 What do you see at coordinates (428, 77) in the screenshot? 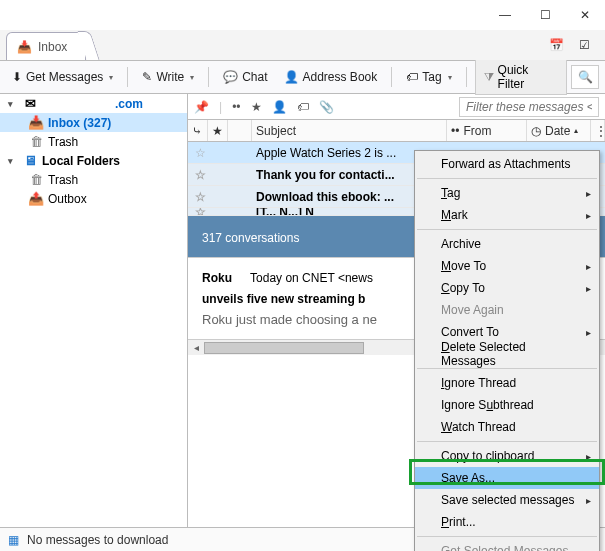
I see `tag-button: 🏷 Tag ▾` at bounding box center [428, 77].